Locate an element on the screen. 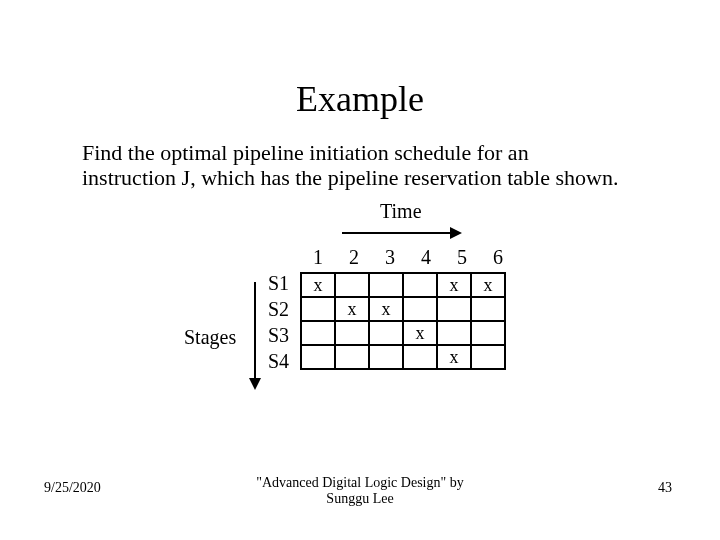 This screenshot has width=720, height=540. footer-line-1: "Advanced Digital Logic Design" by is located at coordinates (360, 482).